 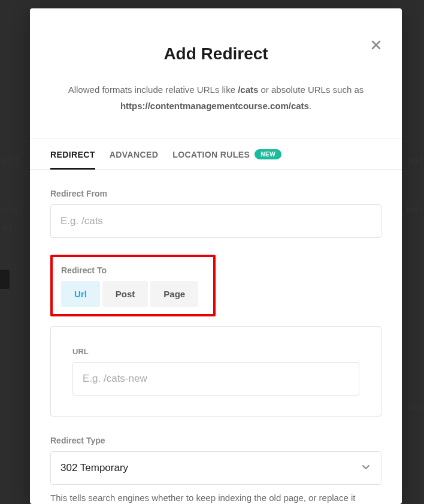 What do you see at coordinates (174, 294) in the screenshot?
I see `toggle-page: Page` at bounding box center [174, 294].